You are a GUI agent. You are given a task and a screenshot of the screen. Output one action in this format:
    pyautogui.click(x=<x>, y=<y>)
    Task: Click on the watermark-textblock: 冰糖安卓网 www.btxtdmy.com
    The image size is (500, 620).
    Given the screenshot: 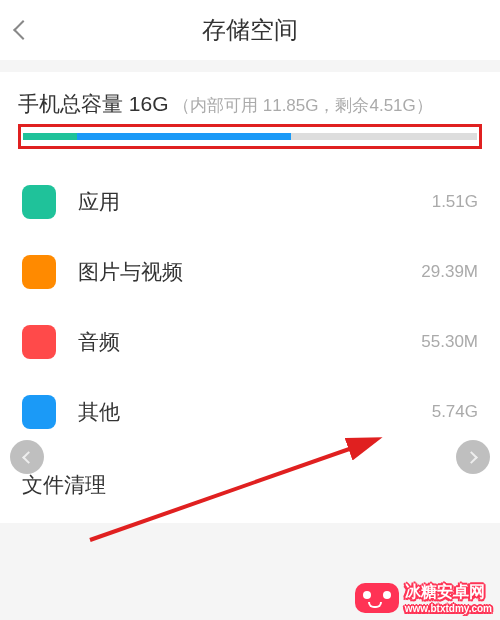 What is the action you would take?
    pyautogui.click(x=448, y=598)
    